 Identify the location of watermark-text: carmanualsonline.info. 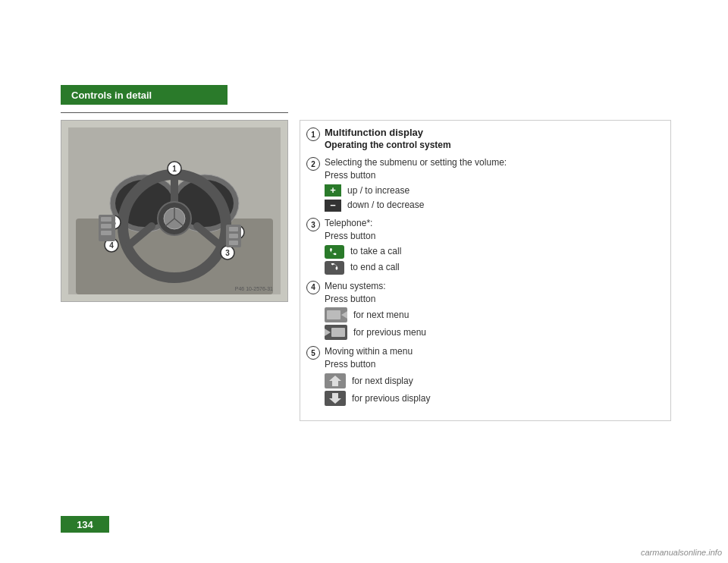
(681, 552).